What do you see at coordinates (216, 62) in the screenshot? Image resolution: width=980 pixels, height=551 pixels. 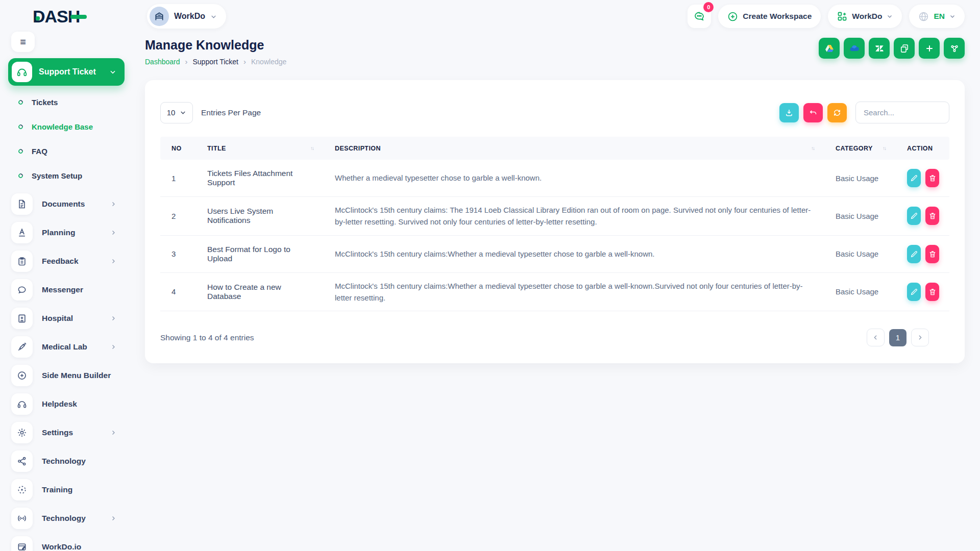 I see `breadcrumb-support-ticket: Support Ticket` at bounding box center [216, 62].